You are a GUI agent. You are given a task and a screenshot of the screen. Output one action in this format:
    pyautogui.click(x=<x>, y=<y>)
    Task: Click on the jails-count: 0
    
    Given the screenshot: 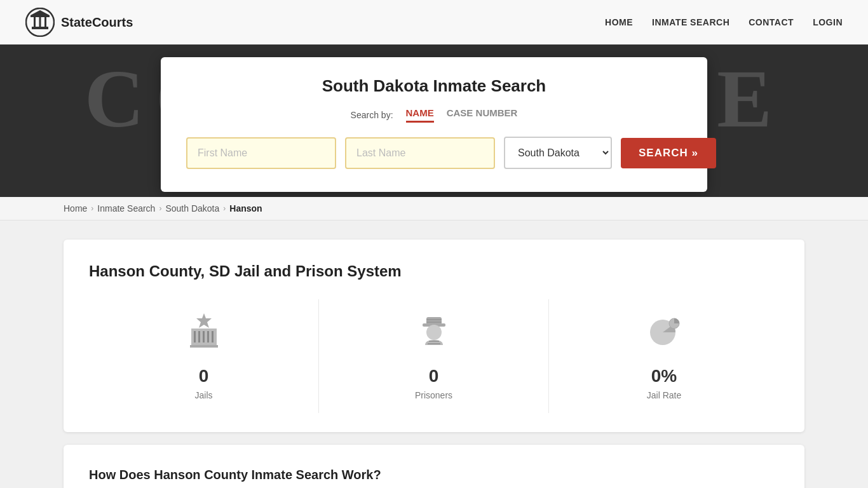 What is the action you would take?
    pyautogui.click(x=204, y=376)
    